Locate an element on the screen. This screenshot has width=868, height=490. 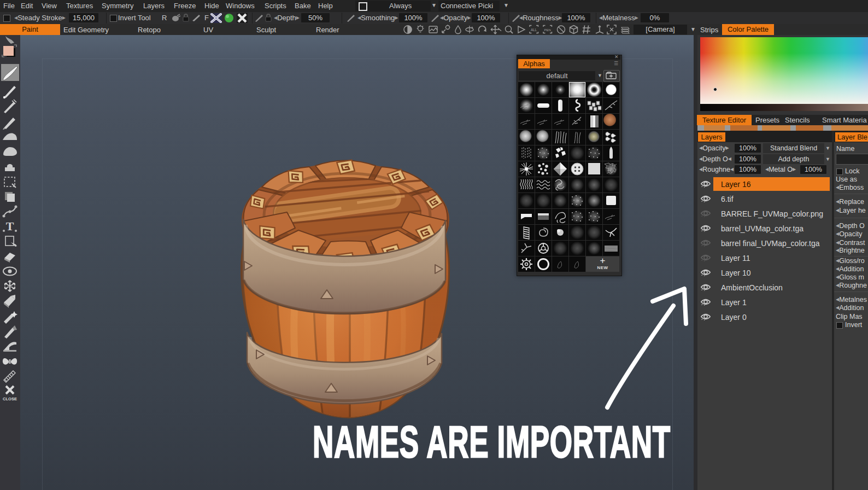
svg-text: T is located at coordinates (10, 226).